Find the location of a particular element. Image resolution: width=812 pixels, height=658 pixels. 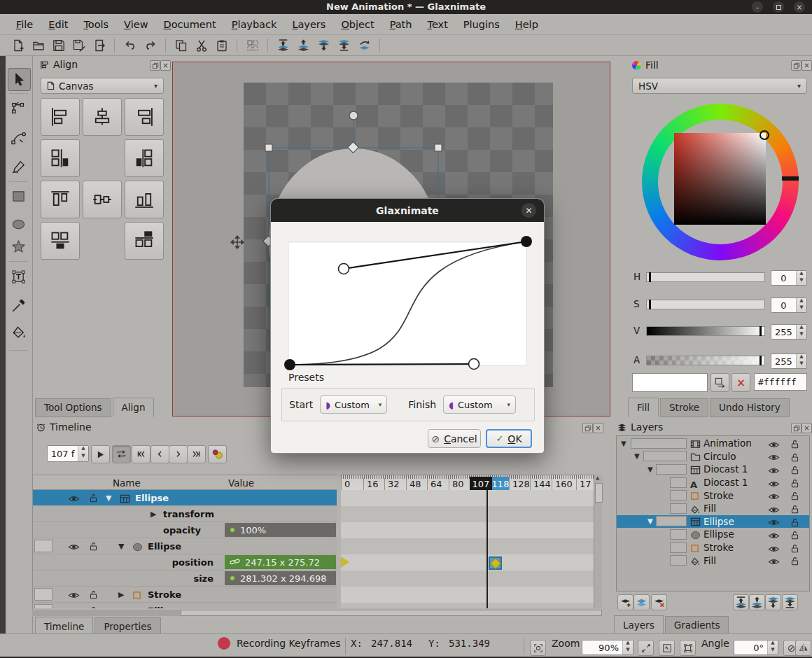

menu-tools: Tools is located at coordinates (96, 24).